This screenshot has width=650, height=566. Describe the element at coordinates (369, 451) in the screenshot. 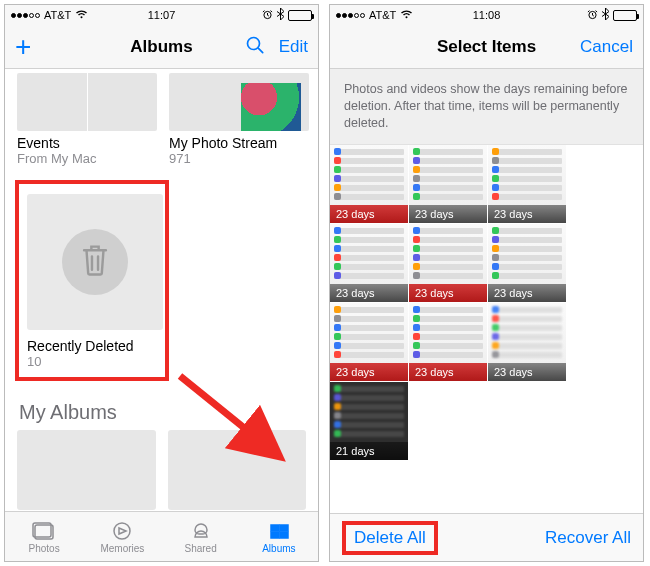

I see `days-remaining-label: 21 days` at that location.